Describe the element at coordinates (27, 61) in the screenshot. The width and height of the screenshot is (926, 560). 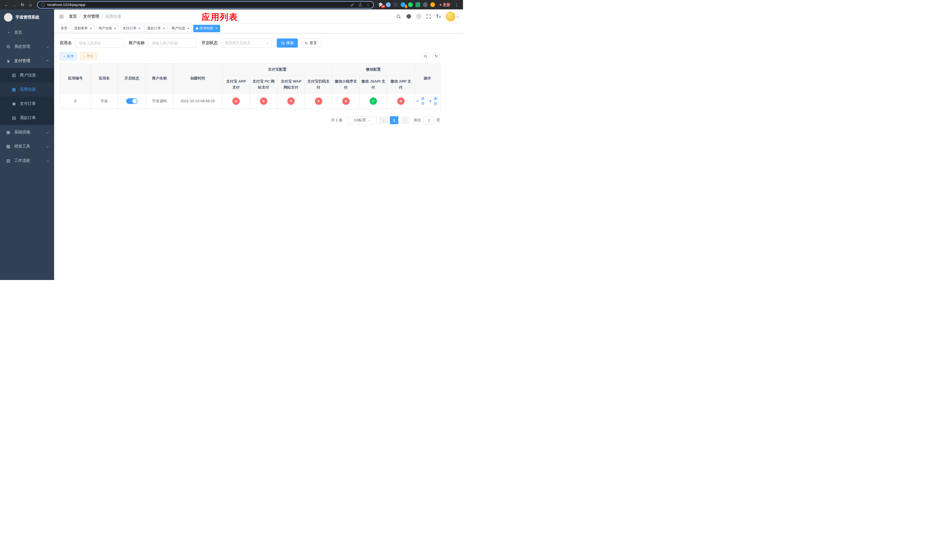
I see `sidebar-item-payment-management: ¥ 支付管理` at that location.